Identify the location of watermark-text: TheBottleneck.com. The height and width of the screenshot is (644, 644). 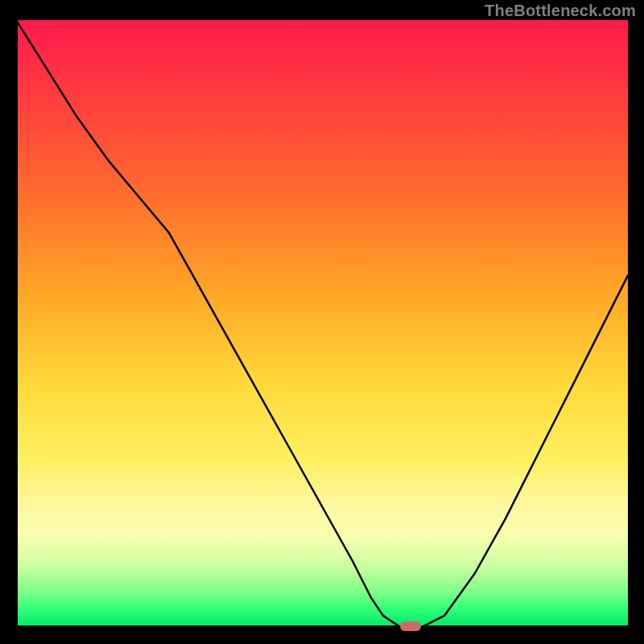
(560, 11).